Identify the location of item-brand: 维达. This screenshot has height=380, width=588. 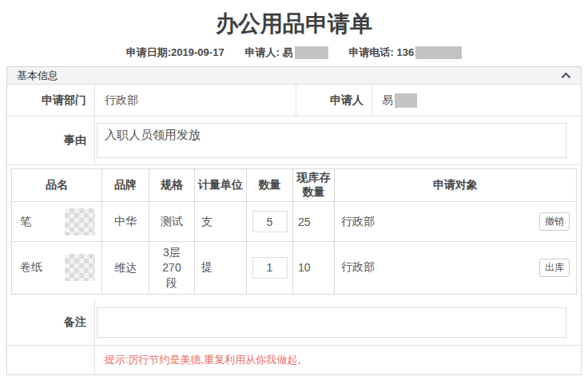
(126, 268).